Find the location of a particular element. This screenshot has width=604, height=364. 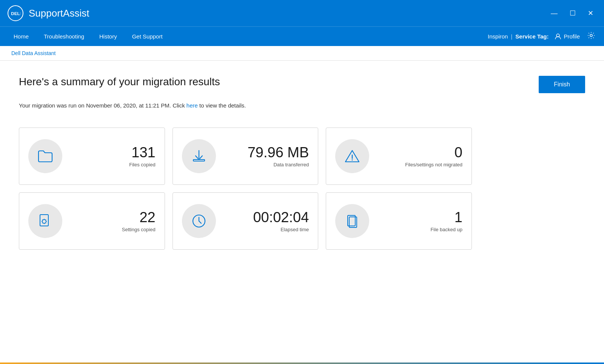

not-migrated-info: 0 Files/settings not migrated is located at coordinates (421, 156).